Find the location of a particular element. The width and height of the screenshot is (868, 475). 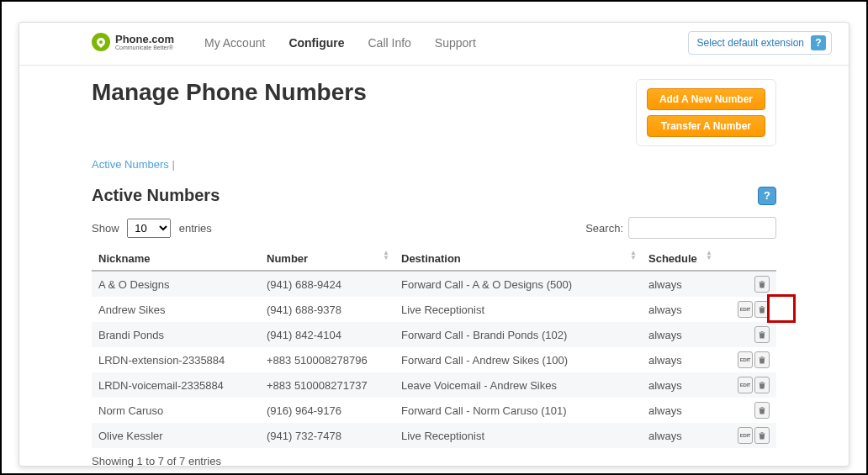

cell-nickname: Brandi Ponds is located at coordinates (176, 335).